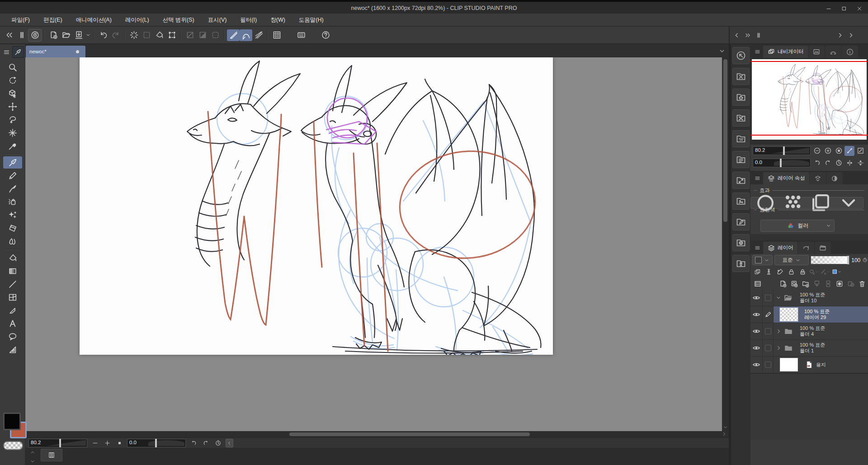  I want to click on magnifier-button, so click(13, 67).